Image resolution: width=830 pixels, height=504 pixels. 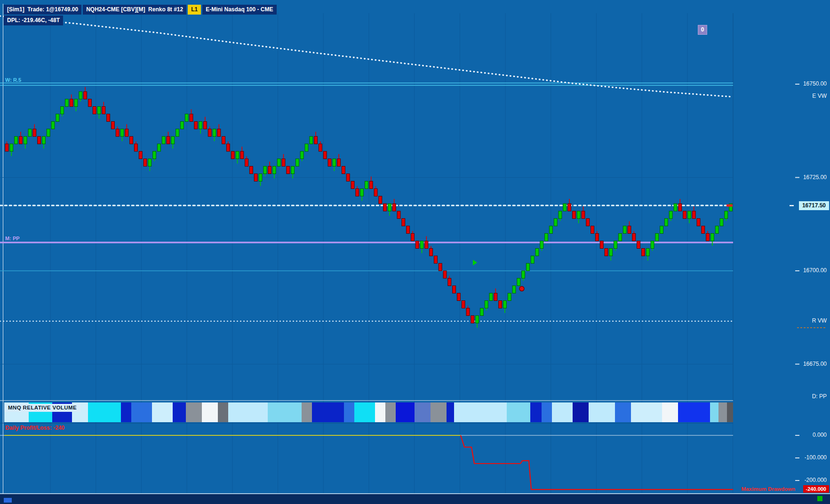 What do you see at coordinates (194, 9) in the screenshot?
I see `l1-data-chip: L1` at bounding box center [194, 9].